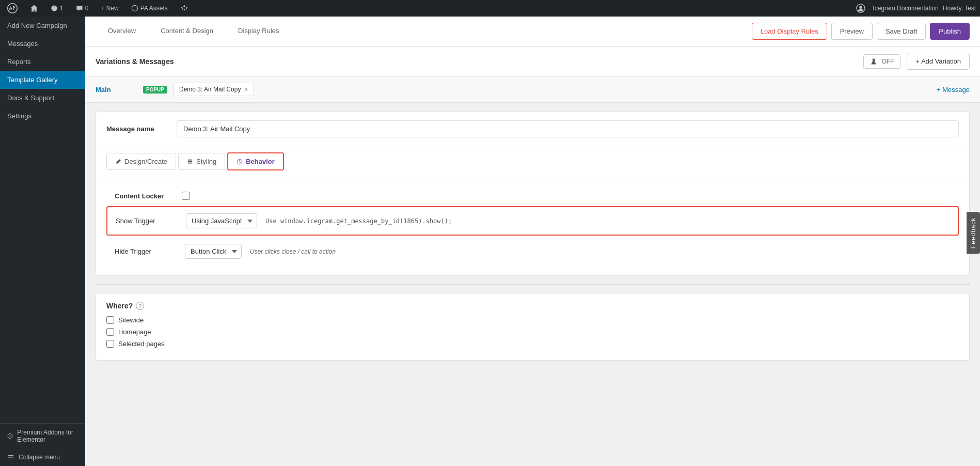 Image resolution: width=980 pixels, height=466 pixels. What do you see at coordinates (42, 98) in the screenshot?
I see `sidebar-item-docs-support: Docs & Support` at bounding box center [42, 98].